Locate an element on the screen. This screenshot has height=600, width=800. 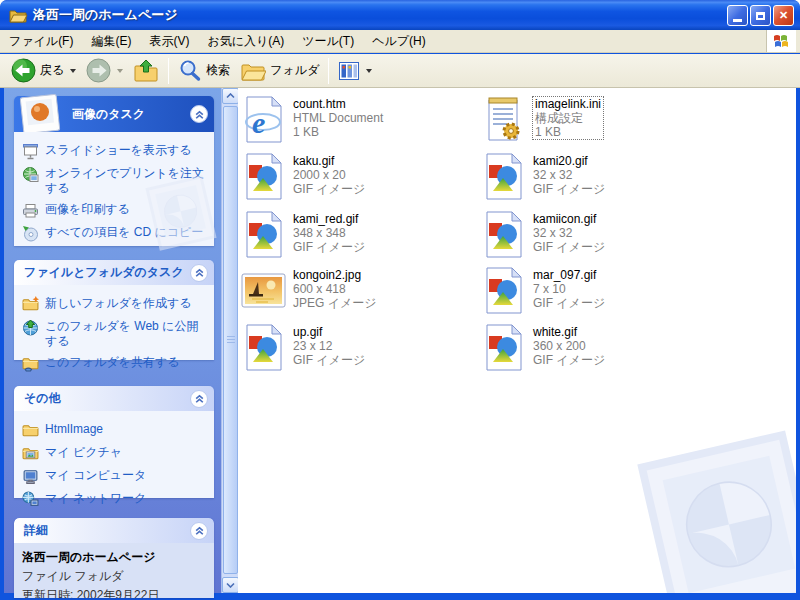
folders-label: フォルダ is located at coordinates (294, 70).